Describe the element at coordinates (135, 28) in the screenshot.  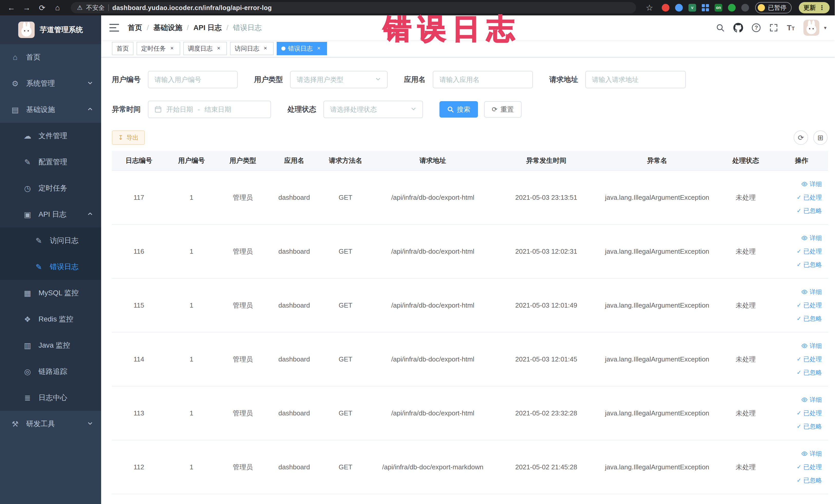
I see `breadcrumb-home: 首页` at that location.